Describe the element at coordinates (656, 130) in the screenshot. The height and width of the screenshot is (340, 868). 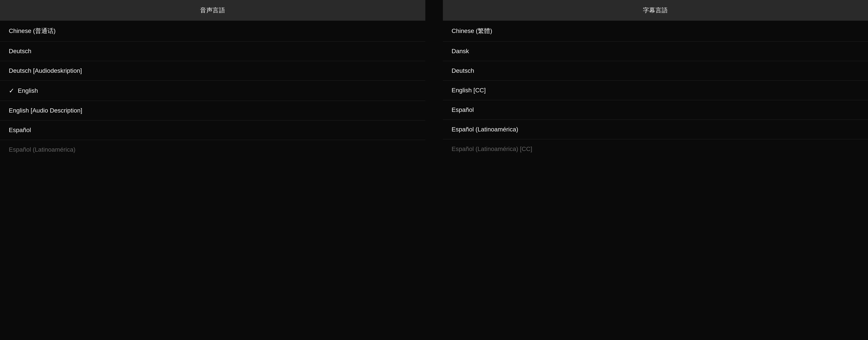
I see `subtitle-language-item: Español (Latinoamérica)` at that location.